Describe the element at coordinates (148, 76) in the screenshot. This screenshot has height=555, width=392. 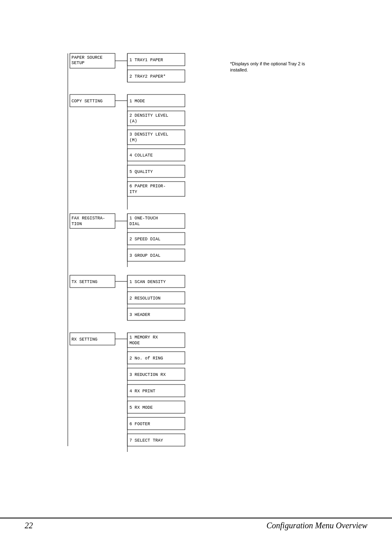
I see `tray2-paper: 2 TRAY2 PAPER*` at that location.